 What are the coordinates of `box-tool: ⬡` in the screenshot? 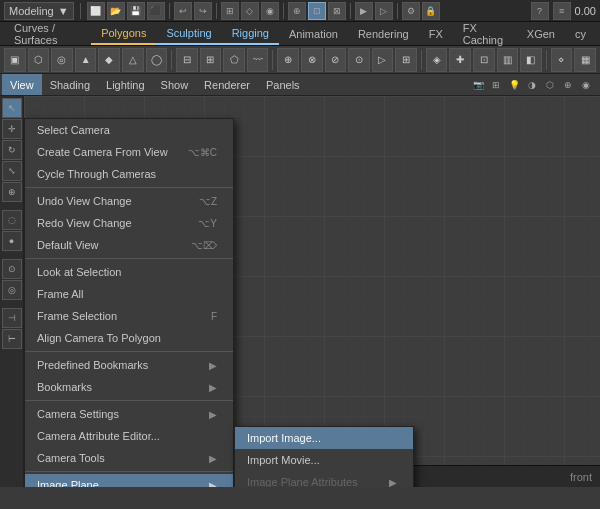 It's located at (39, 60).